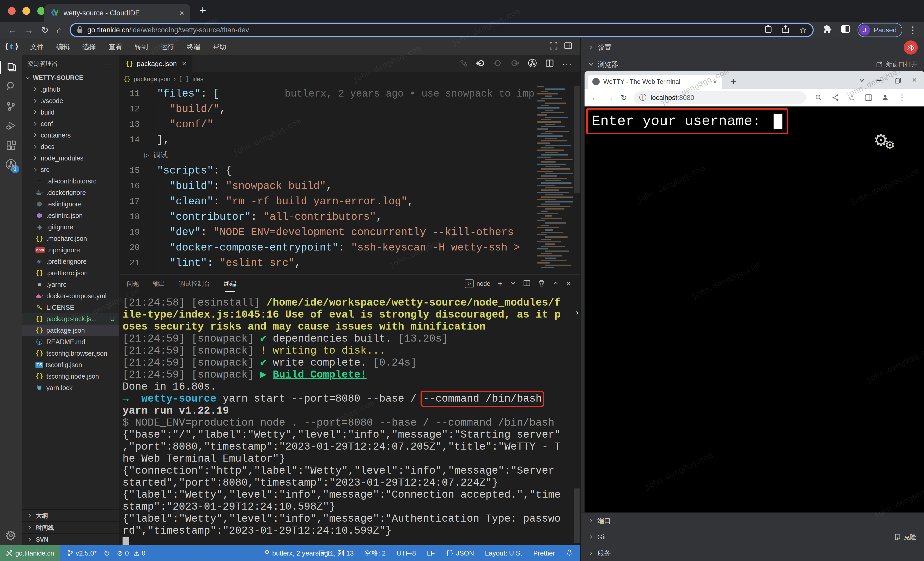 The width and height of the screenshot is (924, 561). Describe the element at coordinates (752, 553) in the screenshot. I see `right-section-服务: 服务` at that location.